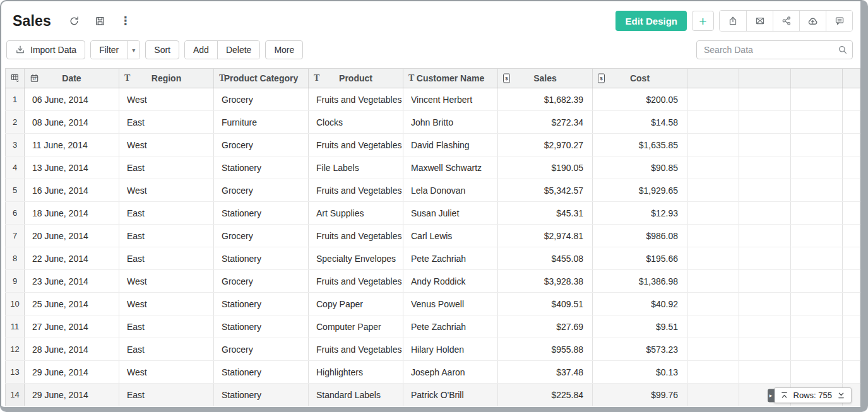 Image resolution: width=868 pixels, height=412 pixels. What do you see at coordinates (356, 372) in the screenshot?
I see `table-cell: Highlighters` at bounding box center [356, 372].